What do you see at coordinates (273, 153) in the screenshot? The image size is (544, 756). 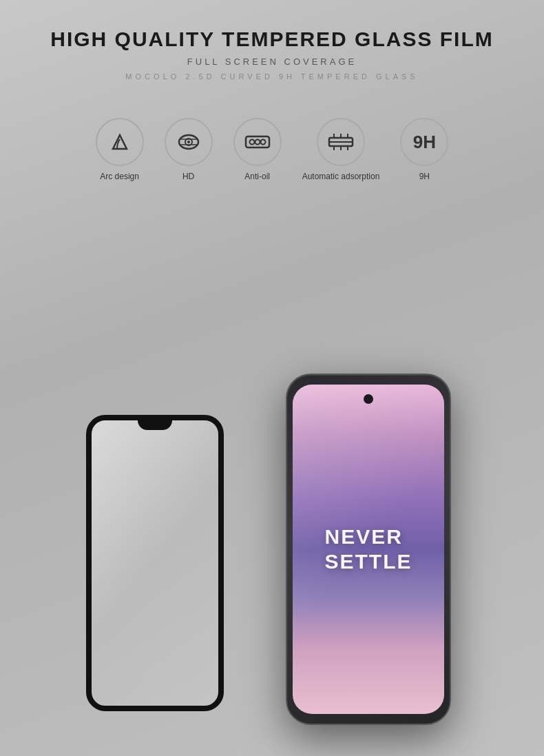 I see `features-row: Arc design HD Anti-oil` at bounding box center [273, 153].